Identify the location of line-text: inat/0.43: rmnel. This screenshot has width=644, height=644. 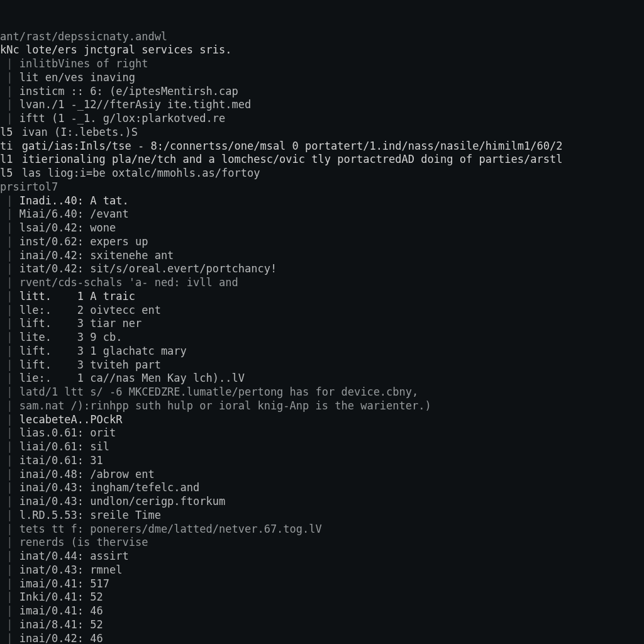
(71, 570).